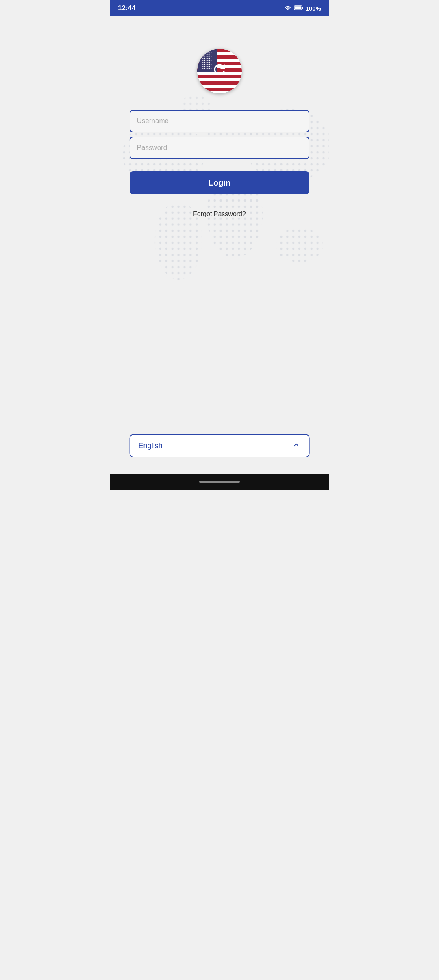  I want to click on status-icons: 100%, so click(302, 8).